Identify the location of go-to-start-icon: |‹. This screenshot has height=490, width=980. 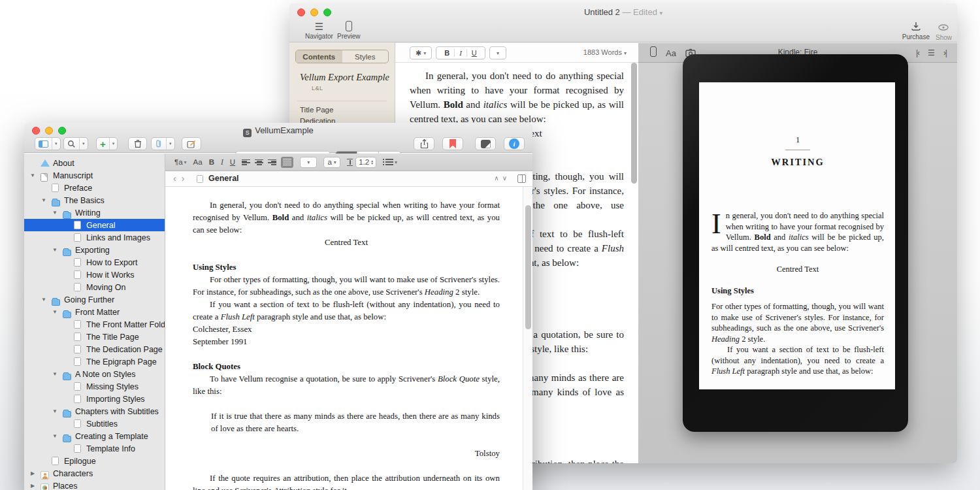
(917, 53).